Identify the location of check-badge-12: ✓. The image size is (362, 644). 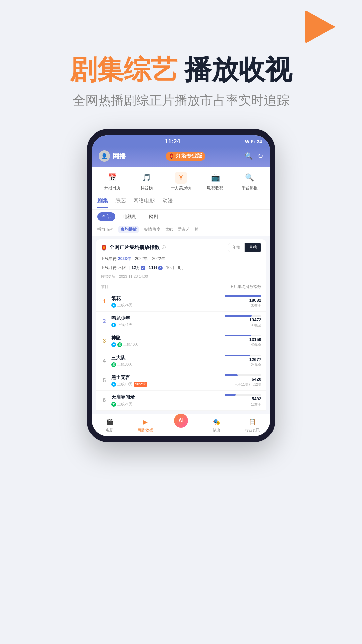
(143, 268).